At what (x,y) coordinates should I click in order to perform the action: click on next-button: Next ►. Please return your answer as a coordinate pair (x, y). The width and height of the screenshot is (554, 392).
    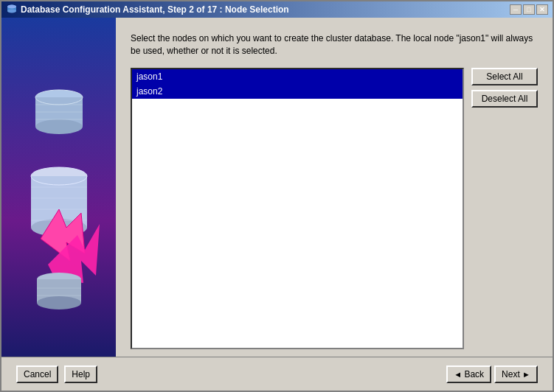
    Looking at the image, I should click on (516, 374).